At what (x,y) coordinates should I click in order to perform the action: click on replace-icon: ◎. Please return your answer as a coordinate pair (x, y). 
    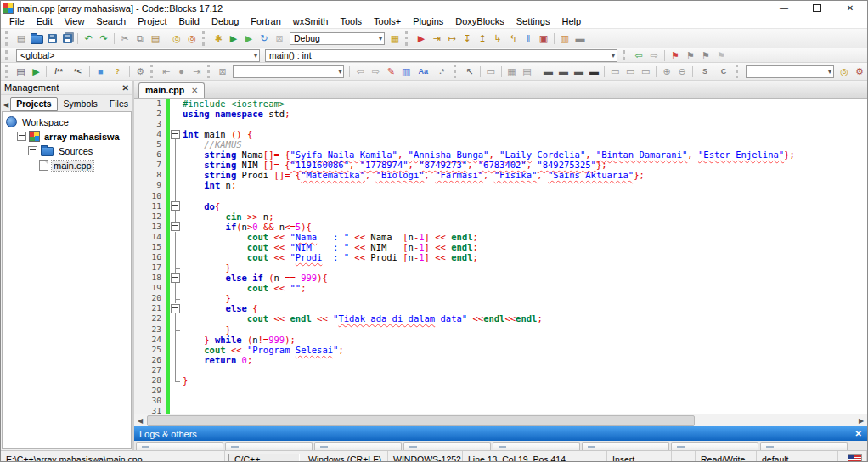
    Looking at the image, I should click on (192, 38).